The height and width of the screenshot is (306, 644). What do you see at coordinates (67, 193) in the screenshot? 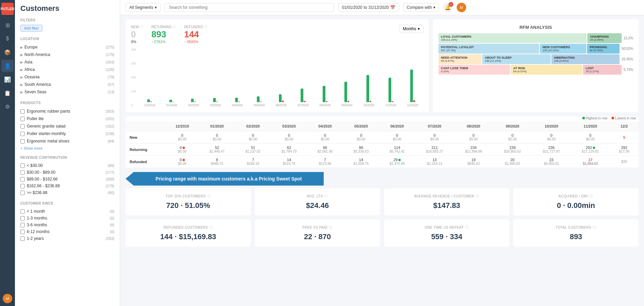
I see `revenue-item: >= $236.88(90)` at bounding box center [67, 193].